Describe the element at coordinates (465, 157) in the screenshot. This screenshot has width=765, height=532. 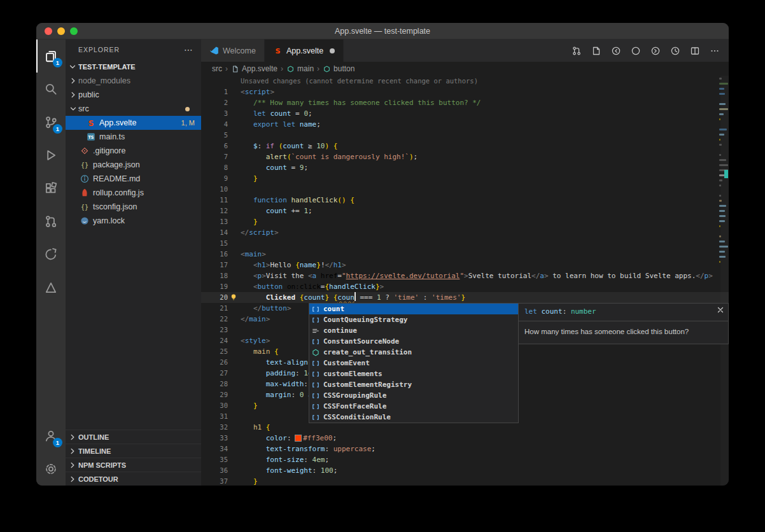
I see `code-line-7: 7 alert(`count is dangerously high!`);` at that location.